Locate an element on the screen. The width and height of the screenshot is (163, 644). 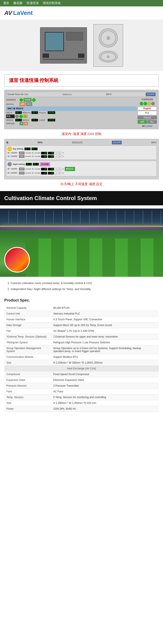
night-sched1: 第一段時間 OFF HH:MM 至 HH:MM 99 99 A B 三 解除設定 is located at coordinates (81, 169).